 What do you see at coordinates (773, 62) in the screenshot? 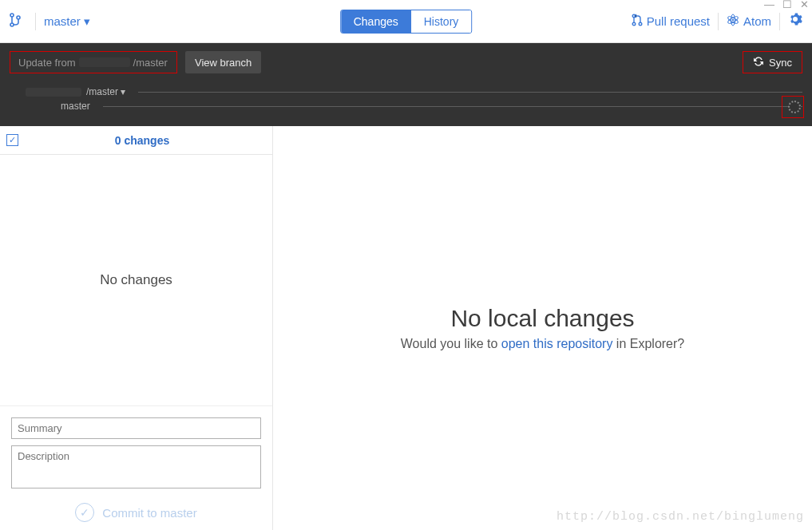
I see `sync-button: Sync` at bounding box center [773, 62].